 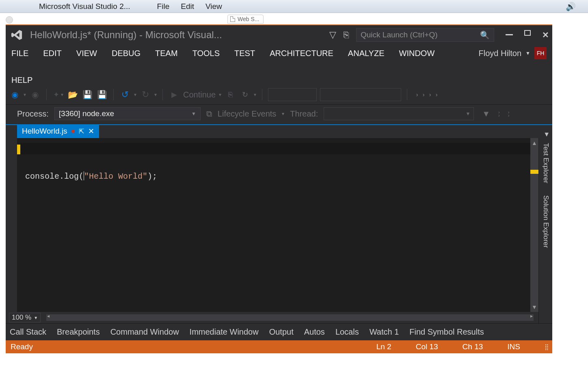 What do you see at coordinates (279, 131) in the screenshot?
I see `document-tab-strip: HelloWorld.js ⇱ ✕ ▼` at bounding box center [279, 131].